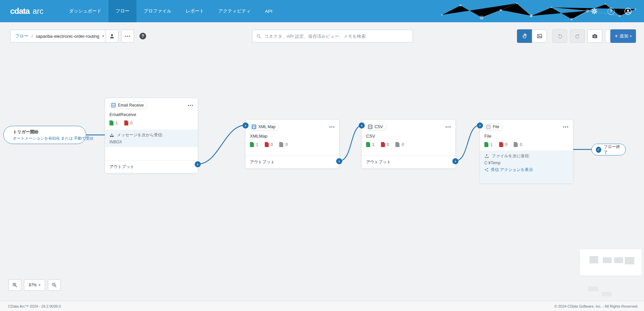 The width and height of the screenshot is (644, 311). What do you see at coordinates (45, 135) in the screenshot?
I see `trigger-start-node: トリガー開始 オートメーションを有効化 または 手動で受信` at bounding box center [45, 135].